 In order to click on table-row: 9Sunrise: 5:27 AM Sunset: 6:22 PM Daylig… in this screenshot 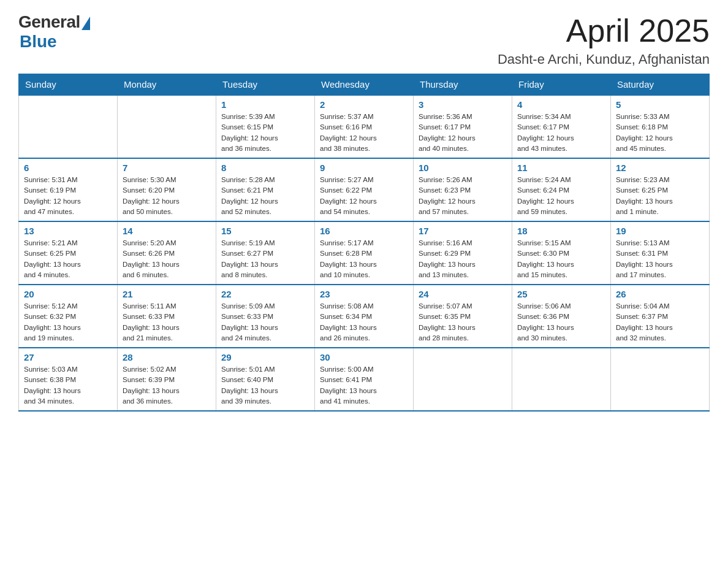, I will do `click(364, 190)`.